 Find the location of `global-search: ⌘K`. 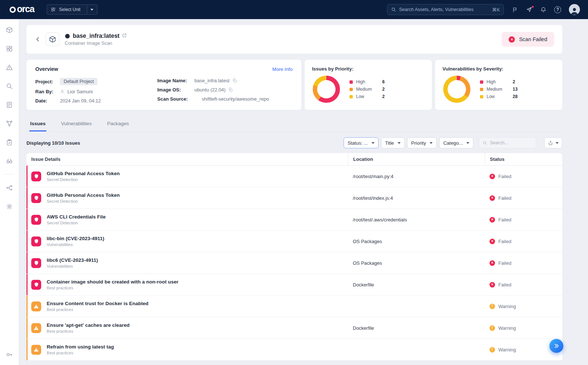

global-search: ⌘K is located at coordinates (445, 10).